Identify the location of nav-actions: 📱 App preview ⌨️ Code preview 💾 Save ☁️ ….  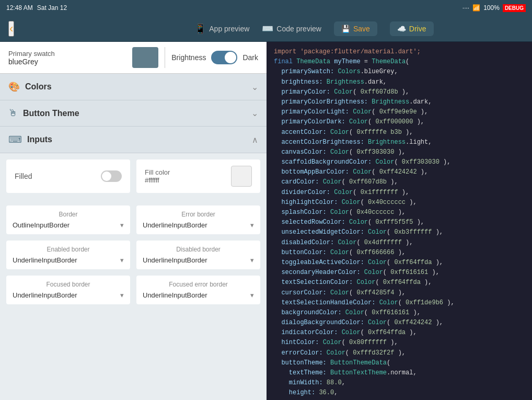
(314, 29).